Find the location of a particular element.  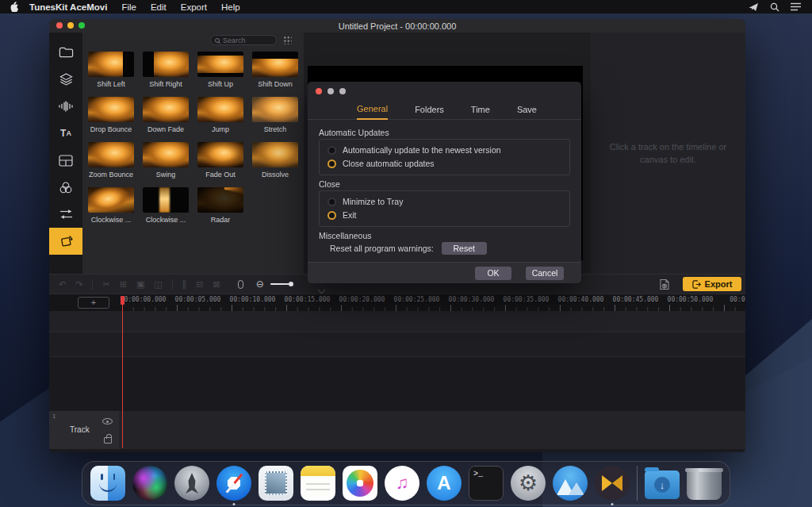

radio-option-minimize-tray: Minimize to Tray is located at coordinates (444, 202).